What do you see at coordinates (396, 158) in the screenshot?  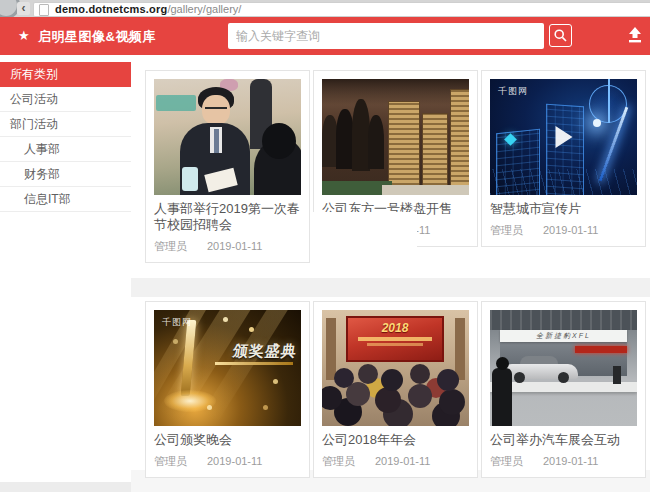 I see `gallery-card: 公司东方一号楼盘开售 管理员 2019-01-11` at bounding box center [396, 158].